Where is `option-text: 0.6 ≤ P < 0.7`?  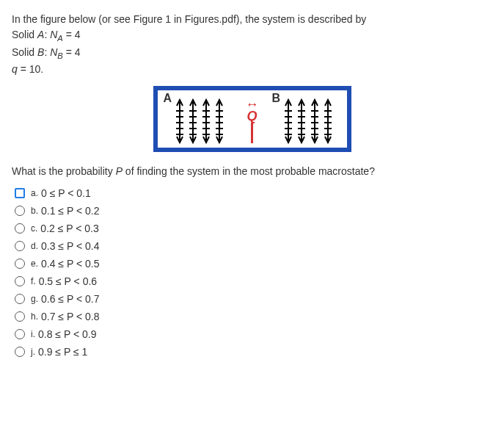 option-text: 0.6 ≤ P < 0.7 is located at coordinates (70, 299).